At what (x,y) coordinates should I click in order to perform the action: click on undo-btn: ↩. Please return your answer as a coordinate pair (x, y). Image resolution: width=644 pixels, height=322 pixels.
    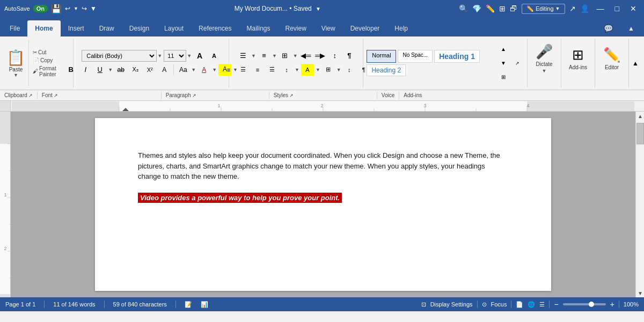
    Looking at the image, I should click on (68, 9).